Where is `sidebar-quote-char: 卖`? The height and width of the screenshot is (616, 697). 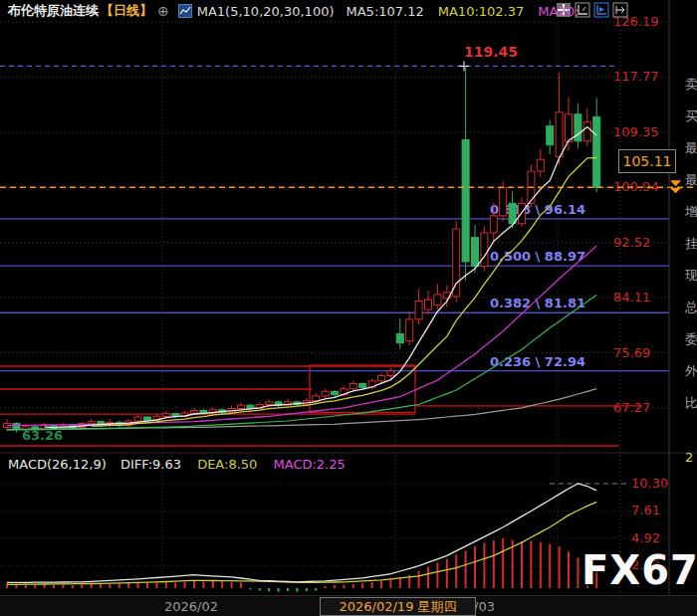 sidebar-quote-char: 卖 is located at coordinates (691, 85).